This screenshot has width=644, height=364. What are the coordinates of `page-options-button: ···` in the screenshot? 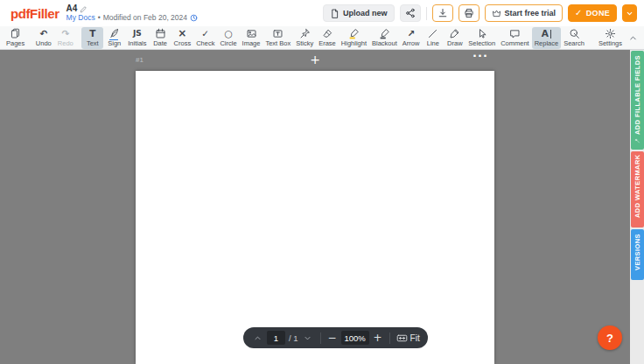 It's located at (480, 56).